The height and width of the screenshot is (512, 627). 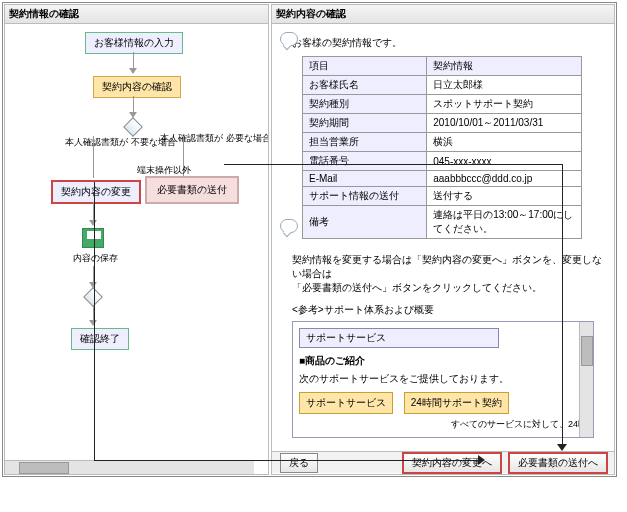 I want to click on row-val: 横浜, so click(x=504, y=142).